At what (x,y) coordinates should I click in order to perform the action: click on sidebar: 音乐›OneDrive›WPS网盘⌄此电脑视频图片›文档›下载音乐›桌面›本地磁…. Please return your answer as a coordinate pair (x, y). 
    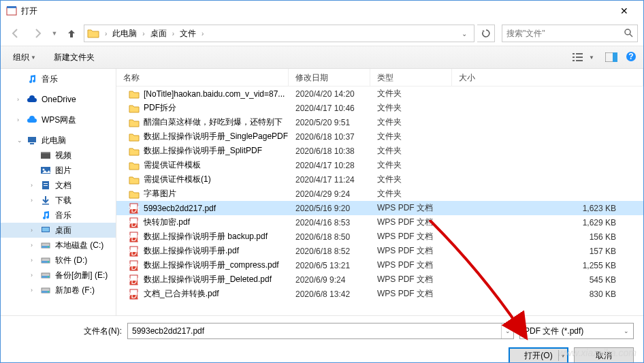
    Looking at the image, I should click on (59, 192).